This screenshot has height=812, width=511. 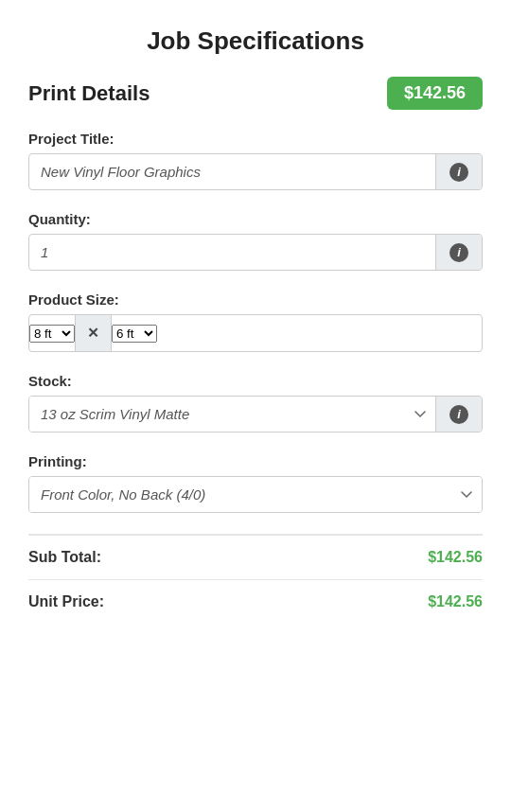 I want to click on stock-label: Stock:, so click(x=256, y=380).